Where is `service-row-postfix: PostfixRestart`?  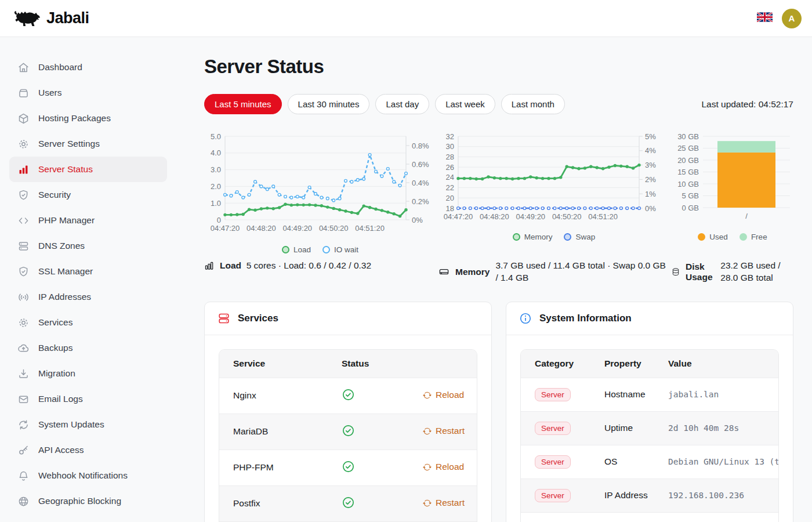
service-row-postfix: PostfixRestart is located at coordinates (348, 503).